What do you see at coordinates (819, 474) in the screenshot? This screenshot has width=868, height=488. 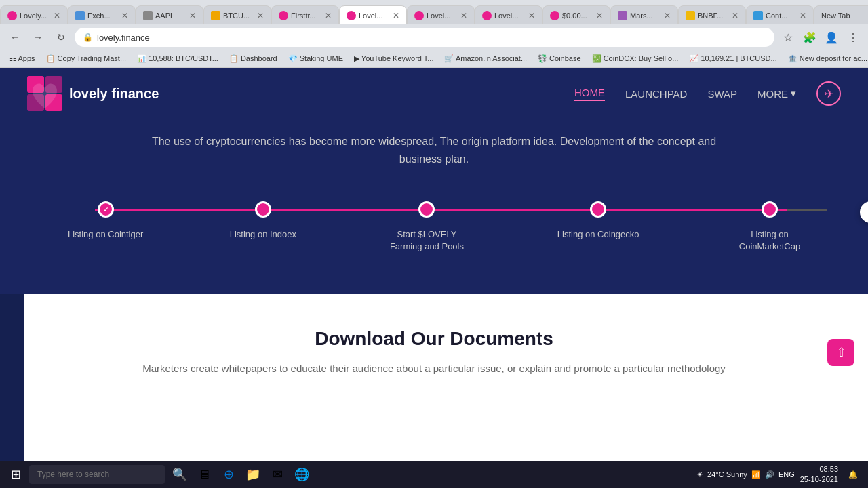 I see `taskbar-clock: 08:53 25-10-2021` at bounding box center [819, 474].